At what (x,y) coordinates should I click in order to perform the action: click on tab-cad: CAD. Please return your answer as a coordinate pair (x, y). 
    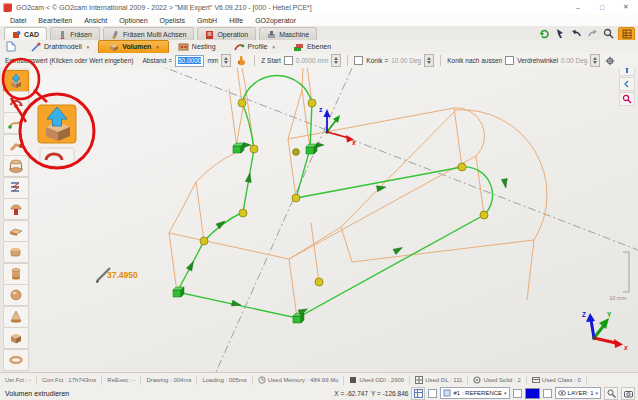
    Looking at the image, I should click on (26, 34).